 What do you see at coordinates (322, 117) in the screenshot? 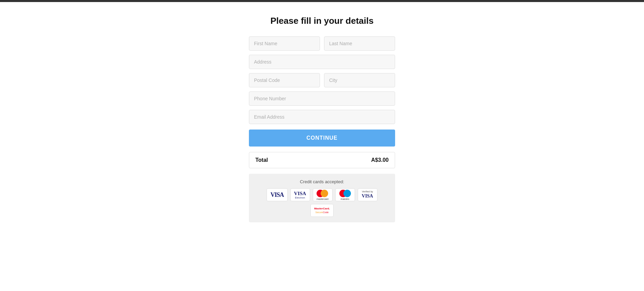
I see `email-input` at bounding box center [322, 117].